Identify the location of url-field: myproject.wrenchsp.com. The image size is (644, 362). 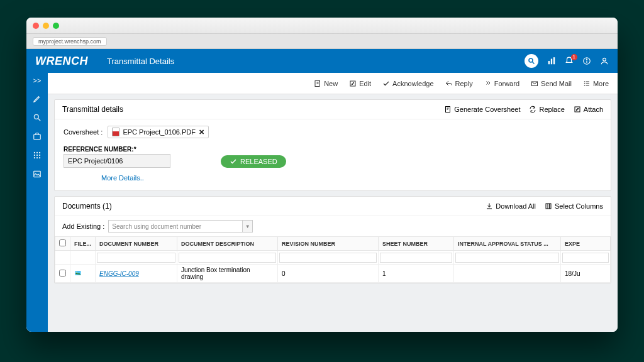
(70, 41).